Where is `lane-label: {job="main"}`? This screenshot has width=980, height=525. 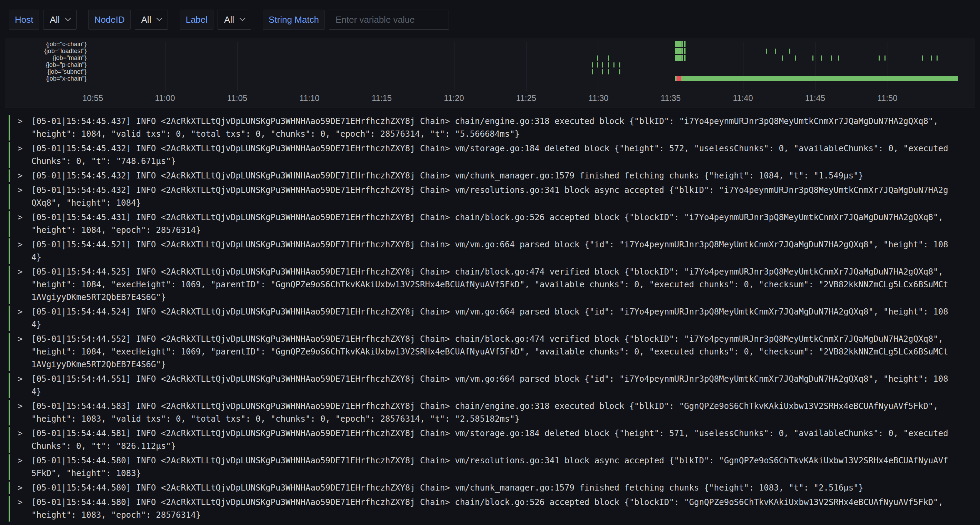
lane-label: {job="main"} is located at coordinates (46, 58).